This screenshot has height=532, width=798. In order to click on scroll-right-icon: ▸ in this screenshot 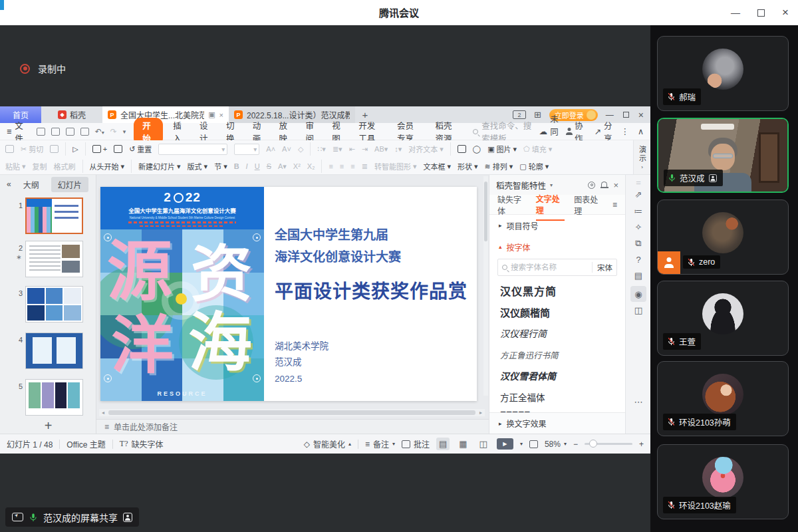, I will do `click(481, 412)`.